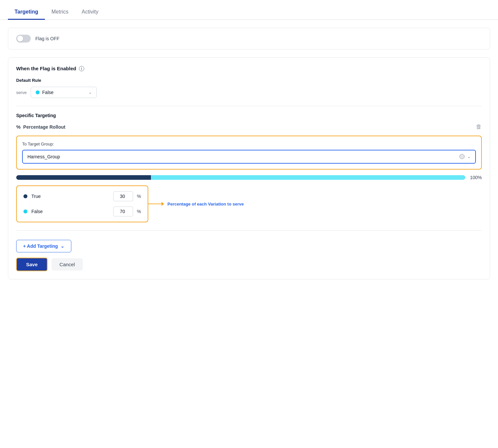  Describe the element at coordinates (249, 144) in the screenshot. I see `target-group-label: To Target Group:` at that location.